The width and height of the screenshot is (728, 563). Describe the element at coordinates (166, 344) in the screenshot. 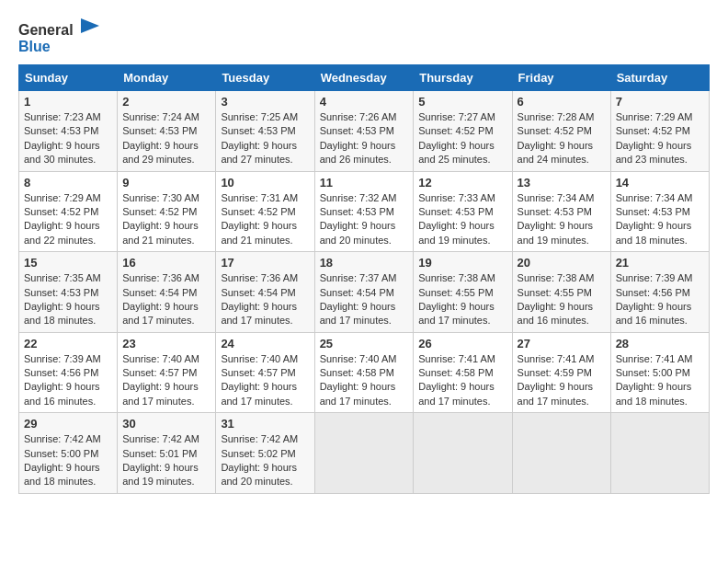

I see `day-number: 23` at that location.